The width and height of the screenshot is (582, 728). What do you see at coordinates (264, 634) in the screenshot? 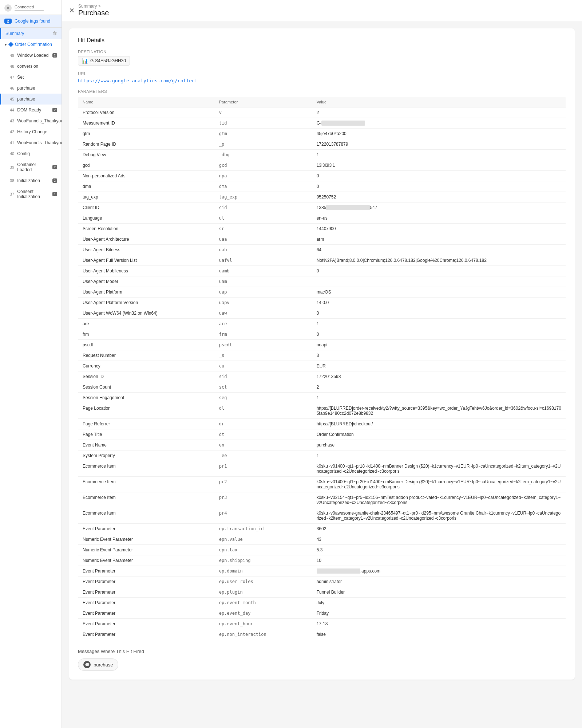
I see `param-param-47: ep.non_interaction` at bounding box center [264, 634].